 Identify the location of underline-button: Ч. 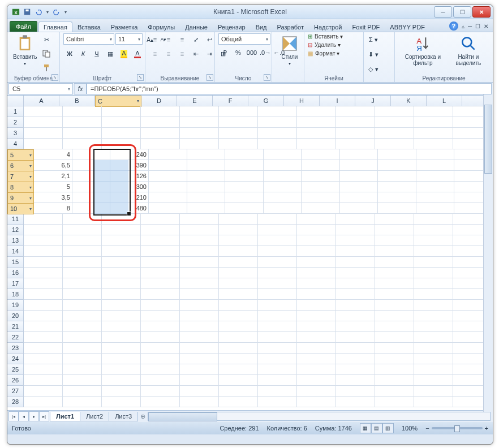
(97, 54).